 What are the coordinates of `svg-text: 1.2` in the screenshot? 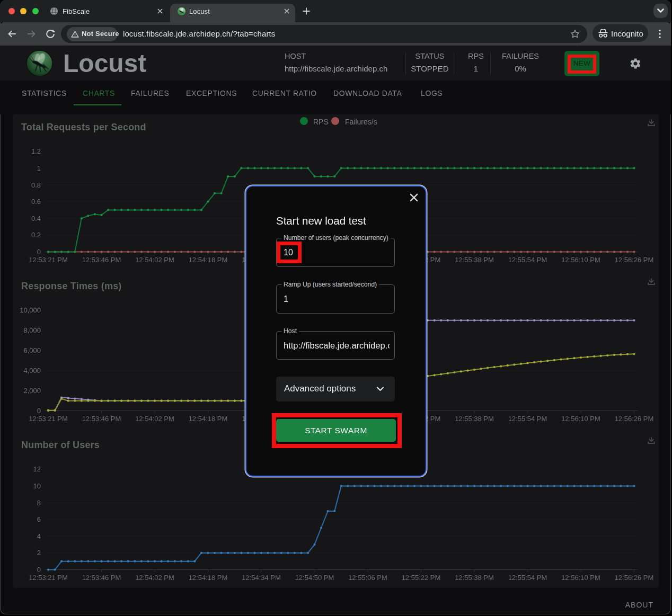 It's located at (36, 151).